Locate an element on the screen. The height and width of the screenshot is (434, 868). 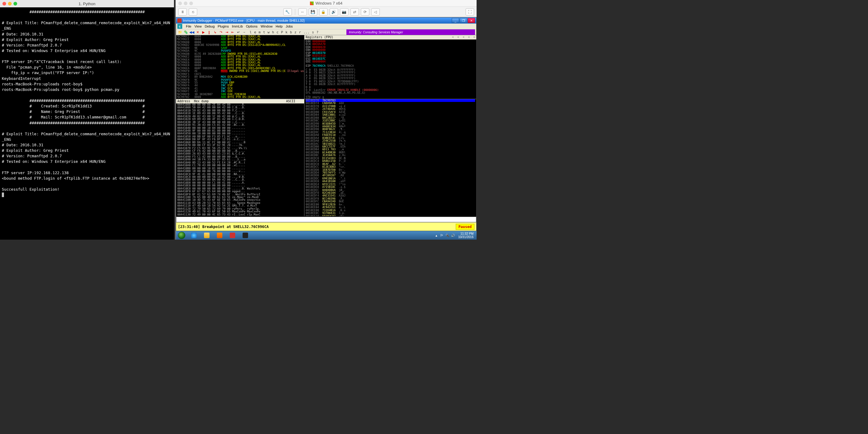
immunity-c-icon: c is located at coordinates (180, 26).